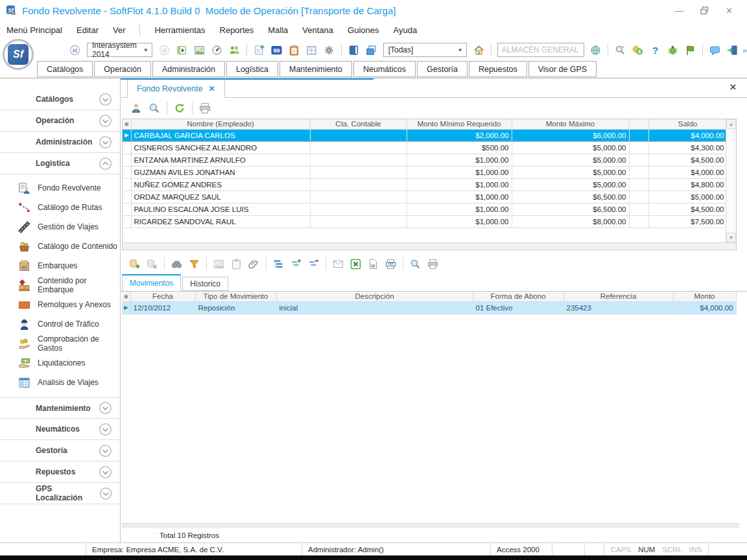  What do you see at coordinates (314, 264) in the screenshot?
I see `collapse-tree-icon` at bounding box center [314, 264].